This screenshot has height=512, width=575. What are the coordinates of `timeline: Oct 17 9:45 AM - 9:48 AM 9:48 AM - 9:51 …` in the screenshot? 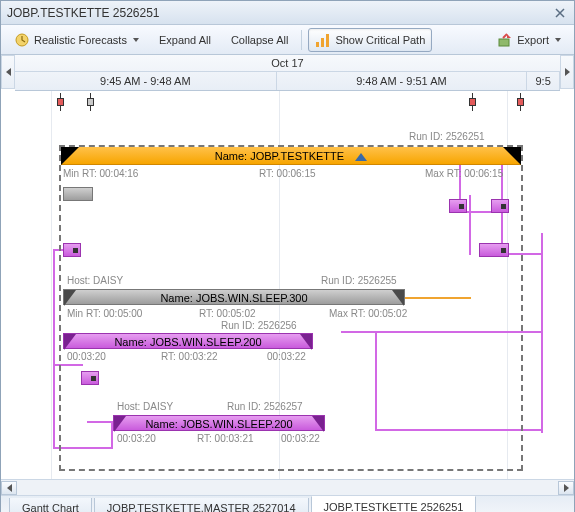 It's located at (288, 73).